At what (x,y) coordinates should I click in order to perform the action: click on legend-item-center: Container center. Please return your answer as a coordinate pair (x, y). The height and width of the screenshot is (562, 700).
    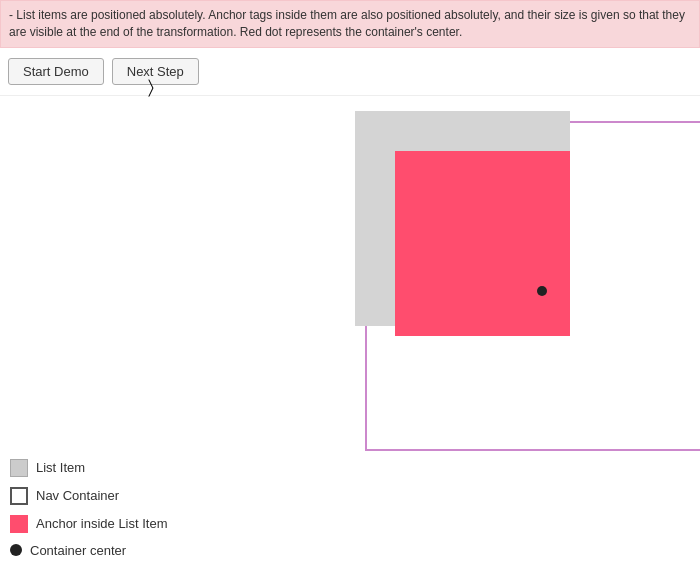
    Looking at the image, I should click on (90, 550).